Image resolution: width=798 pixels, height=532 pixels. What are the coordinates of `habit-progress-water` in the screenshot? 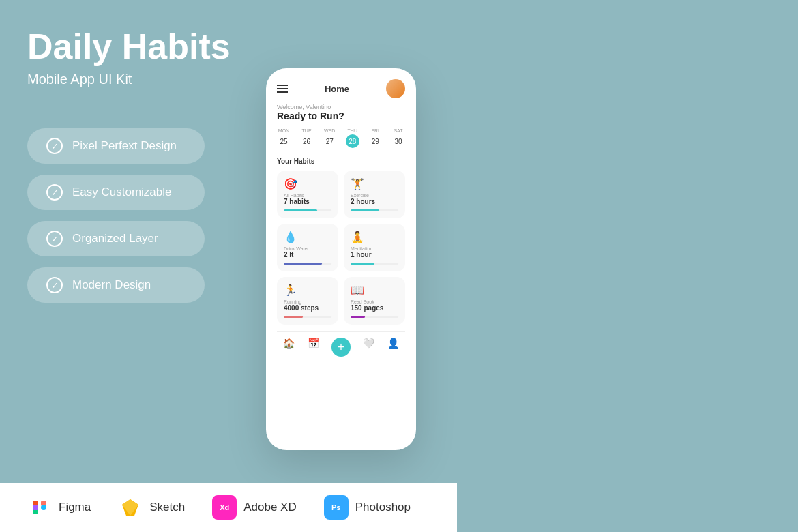 It's located at (308, 263).